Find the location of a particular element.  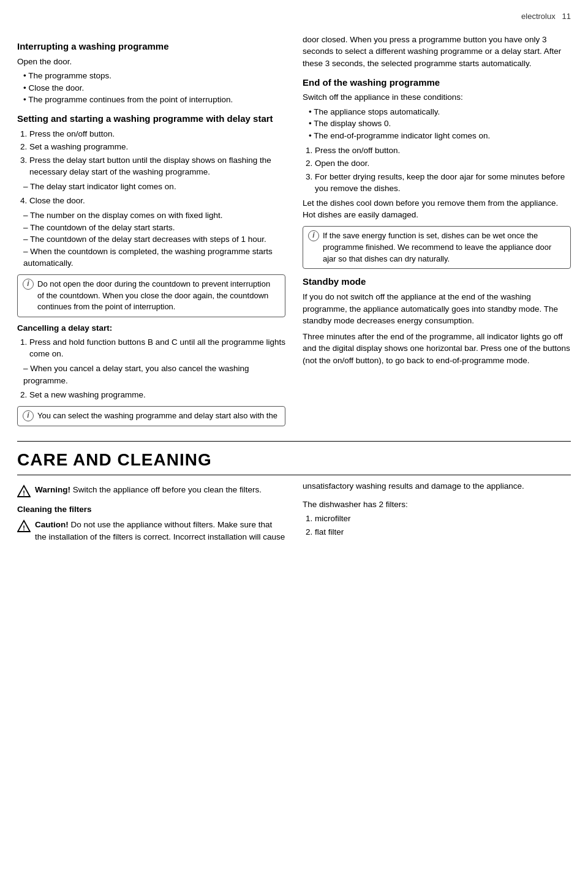

caution-body: Do not use the appliance without filters… is located at coordinates (160, 530).